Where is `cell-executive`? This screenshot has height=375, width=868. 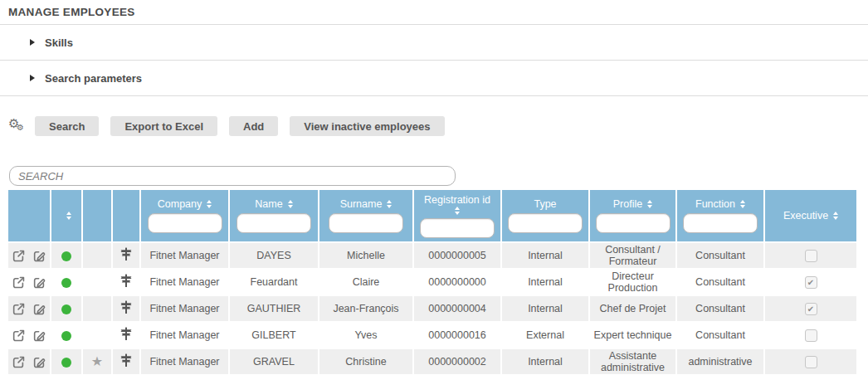
cell-executive is located at coordinates (811, 362).